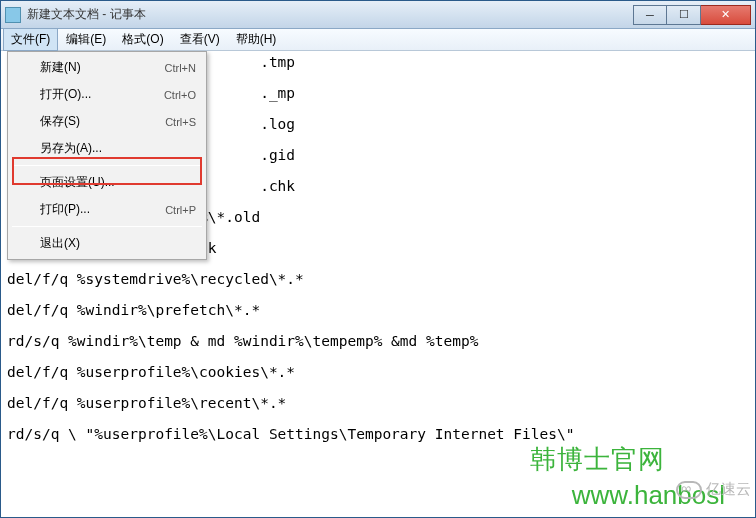 The width and height of the screenshot is (756, 518). What do you see at coordinates (378, 40) in the screenshot?
I see `menu-bar: 文件(F) 编辑(E) 格式(O) 查看(V) 帮助(H)` at bounding box center [378, 40].